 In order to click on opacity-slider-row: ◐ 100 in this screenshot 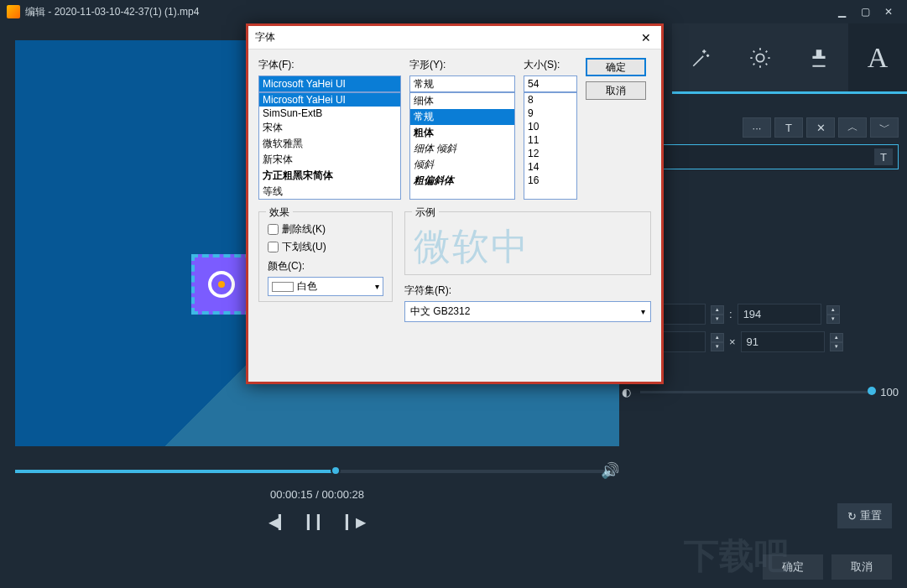, I will do `click(760, 393)`.